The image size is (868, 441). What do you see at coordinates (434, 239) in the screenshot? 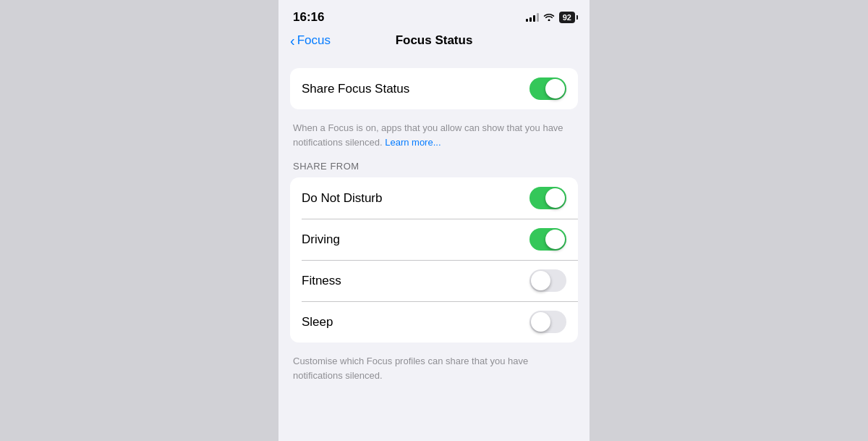
I see `driving-row: Driving` at bounding box center [434, 239].